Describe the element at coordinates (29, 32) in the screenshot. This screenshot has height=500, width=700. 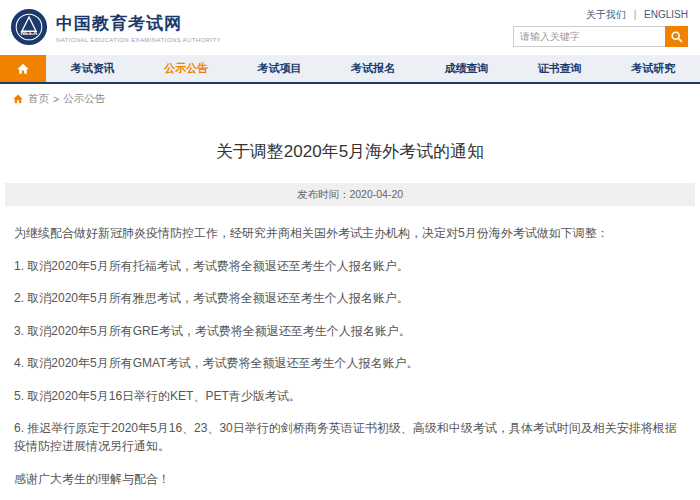
I see `logo-acronym: NEEA` at that location.